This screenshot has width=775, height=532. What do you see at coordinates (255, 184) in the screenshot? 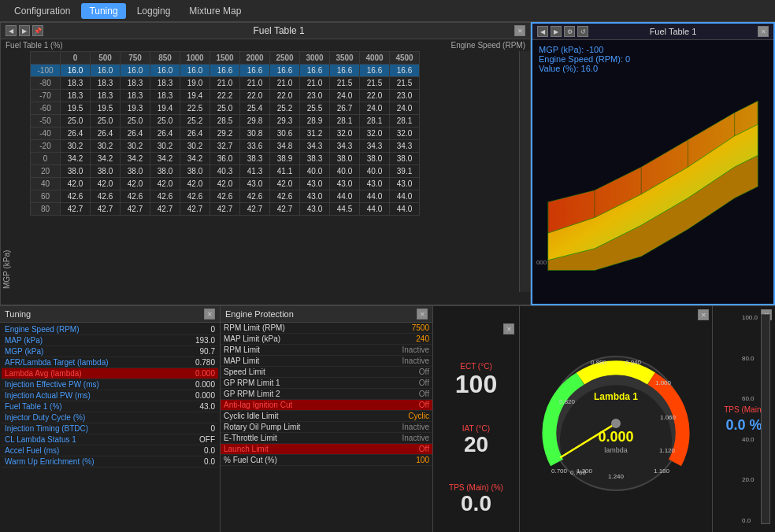
I see `cell-9-6: 43.0` at bounding box center [255, 184].